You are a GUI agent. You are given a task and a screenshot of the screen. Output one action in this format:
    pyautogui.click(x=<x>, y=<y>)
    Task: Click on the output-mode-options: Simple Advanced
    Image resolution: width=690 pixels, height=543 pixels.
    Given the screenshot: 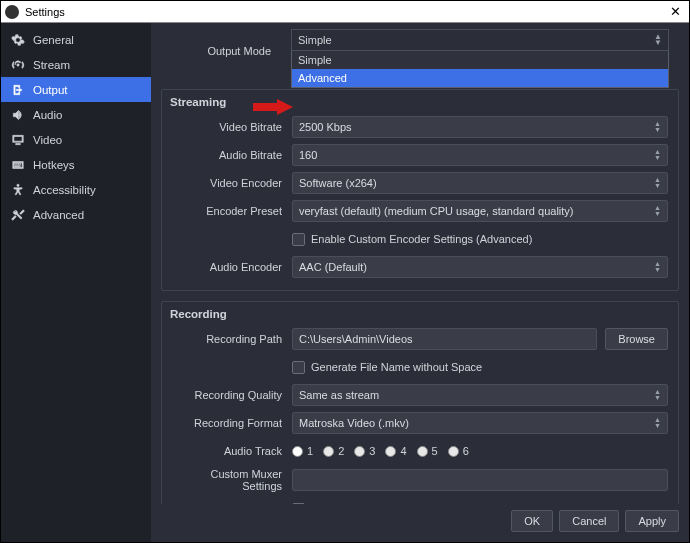 What is the action you would take?
    pyautogui.click(x=480, y=70)
    